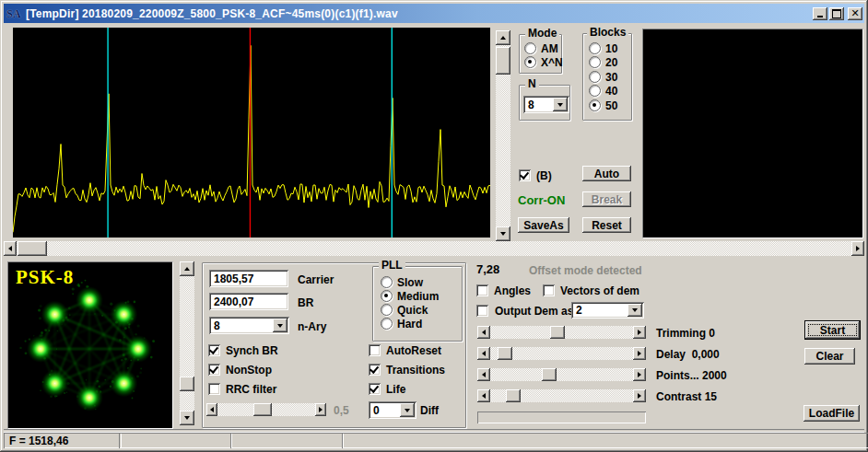  What do you see at coordinates (544, 63) in the screenshot?
I see `radio-mode-xn: X^N` at bounding box center [544, 63].